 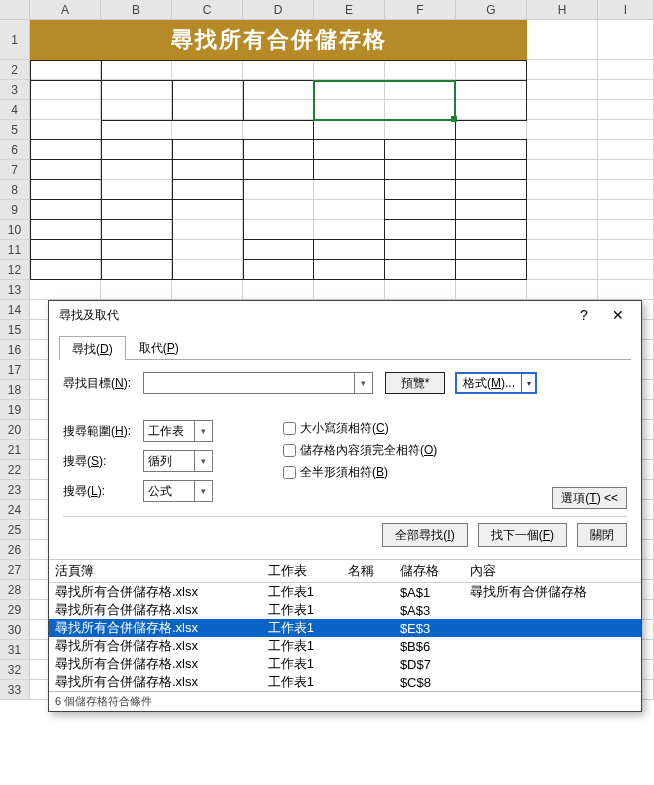 I want to click on cell-I4, so click(x=626, y=110).